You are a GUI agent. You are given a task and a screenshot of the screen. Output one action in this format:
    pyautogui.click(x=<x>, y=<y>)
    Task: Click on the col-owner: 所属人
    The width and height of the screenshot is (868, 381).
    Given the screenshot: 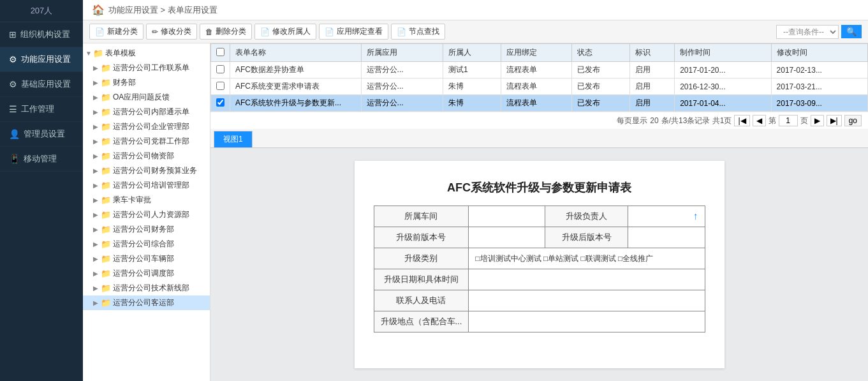 What is the action you would take?
    pyautogui.click(x=472, y=53)
    